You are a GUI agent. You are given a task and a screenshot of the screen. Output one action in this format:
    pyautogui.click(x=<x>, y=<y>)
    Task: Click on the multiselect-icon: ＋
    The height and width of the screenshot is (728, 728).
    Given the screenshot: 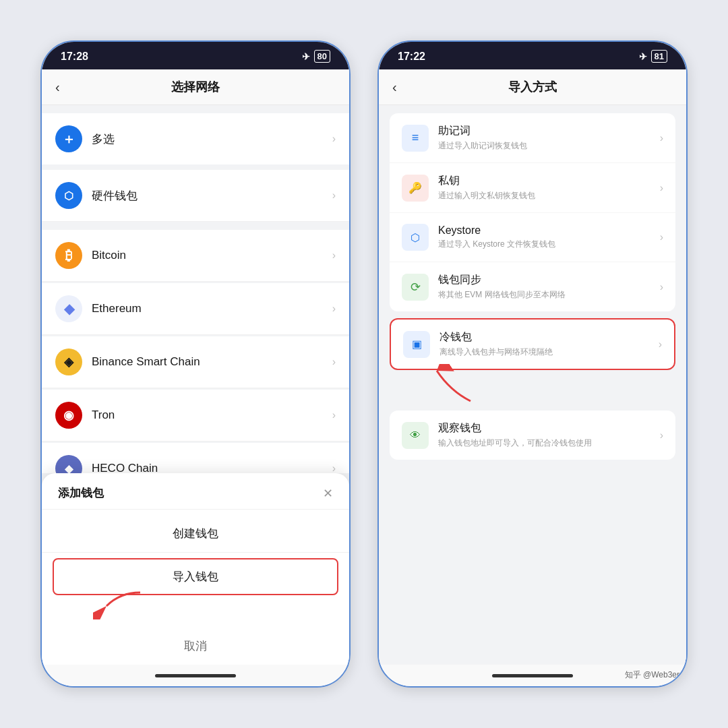 What is the action you would take?
    pyautogui.click(x=69, y=139)
    